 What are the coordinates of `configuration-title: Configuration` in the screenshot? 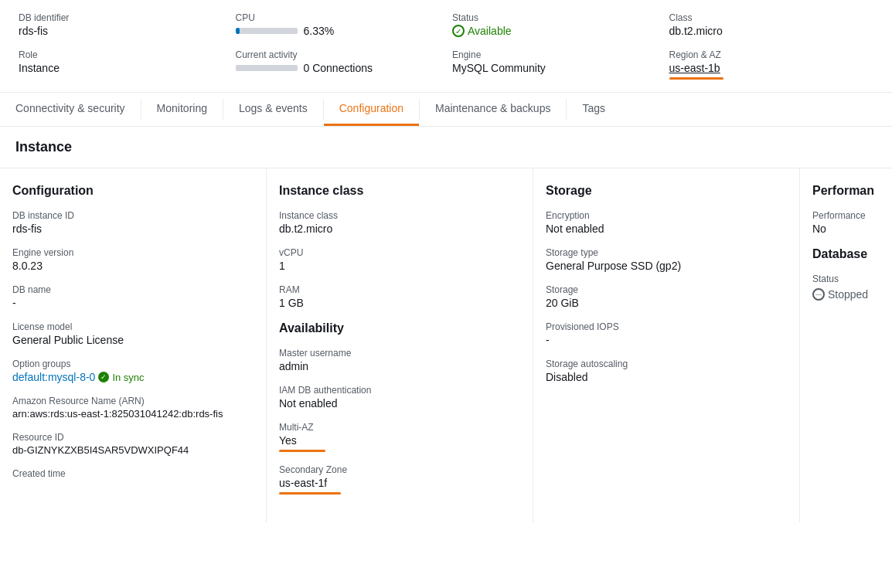 It's located at (133, 191).